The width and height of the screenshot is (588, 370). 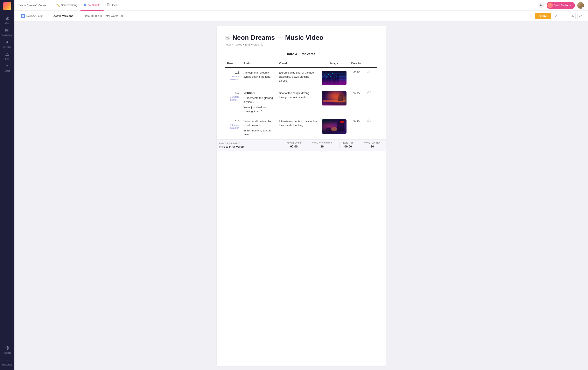 I want to click on total-rt-value: 00:00, so click(x=348, y=147).